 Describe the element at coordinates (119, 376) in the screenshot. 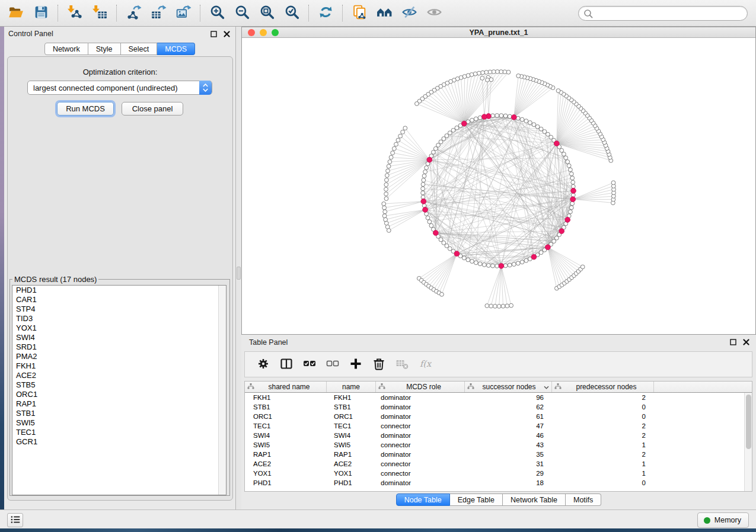

I see `mcds-result-item: ACE2` at that location.